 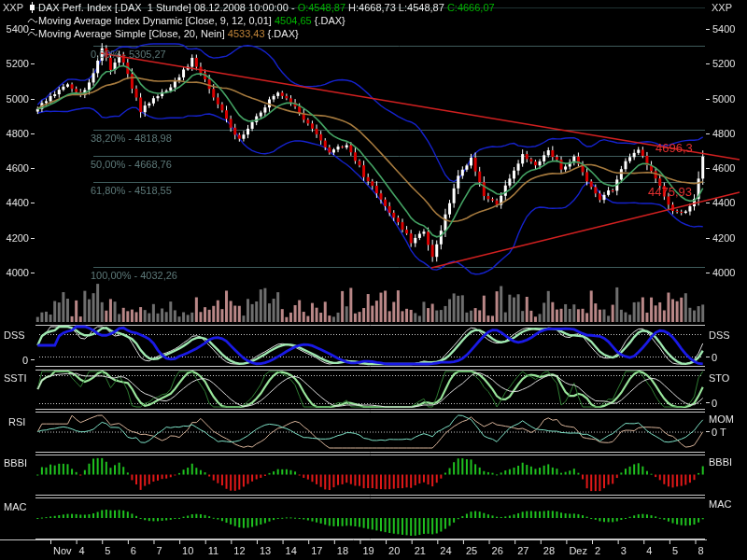 What do you see at coordinates (261, 21) in the screenshot?
I see `legend-ma-dynamic-row: Moving Average Index Dynamic [Close, 9, …` at bounding box center [261, 21].